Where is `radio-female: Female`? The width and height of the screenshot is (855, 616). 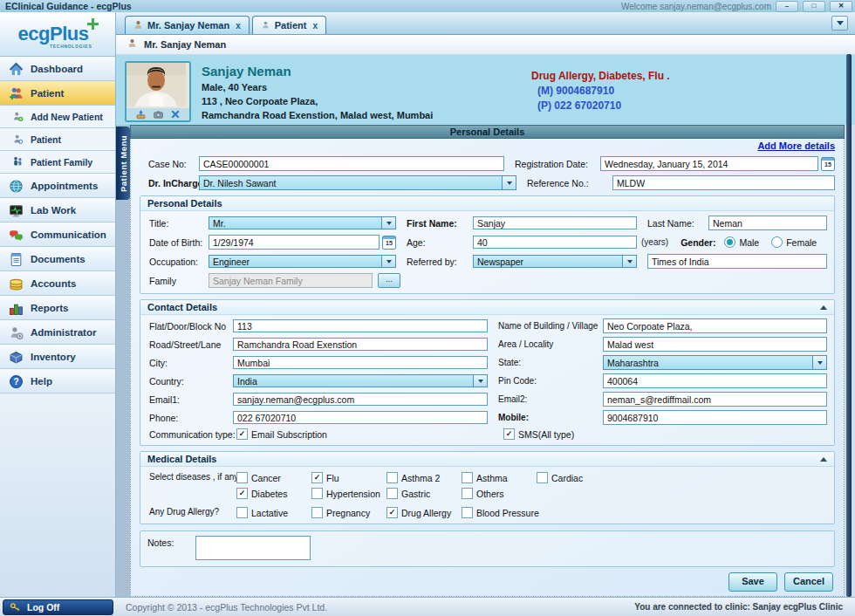 radio-female: Female is located at coordinates (794, 243).